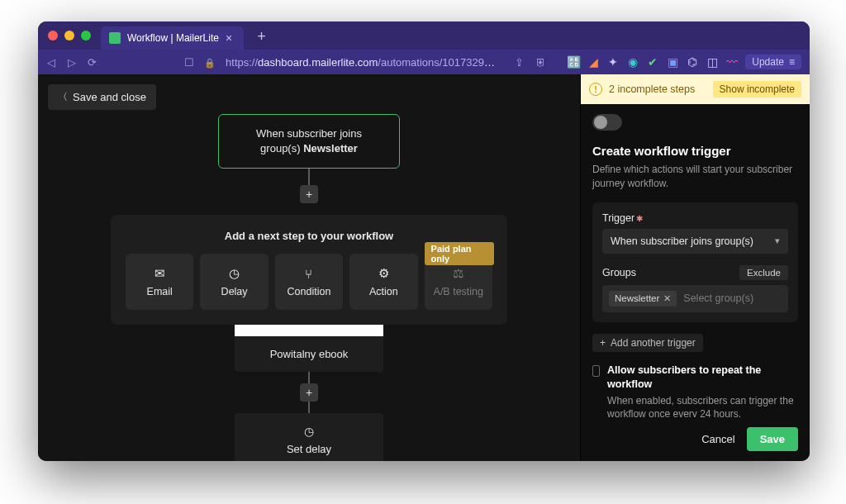 The image size is (846, 504). I want to click on ext-marker-icon: ◢, so click(593, 62).